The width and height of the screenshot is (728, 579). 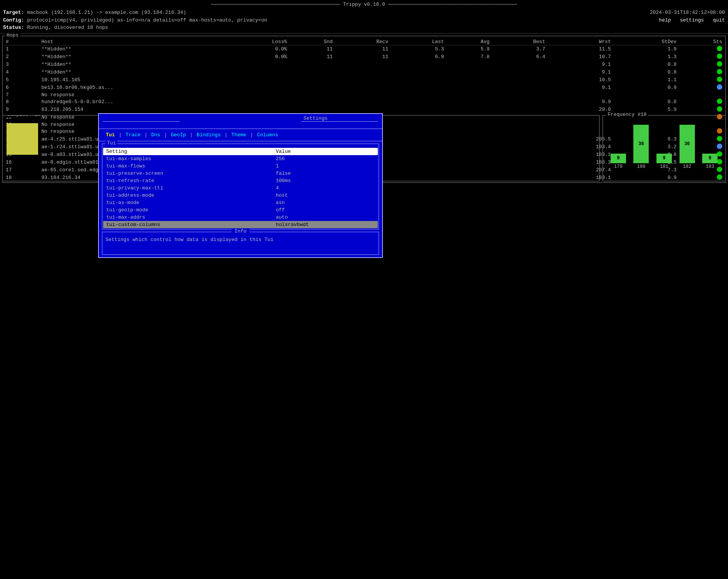 What do you see at coordinates (240, 217) in the screenshot?
I see `settings-row: tui-max-addrs auto` at bounding box center [240, 217].